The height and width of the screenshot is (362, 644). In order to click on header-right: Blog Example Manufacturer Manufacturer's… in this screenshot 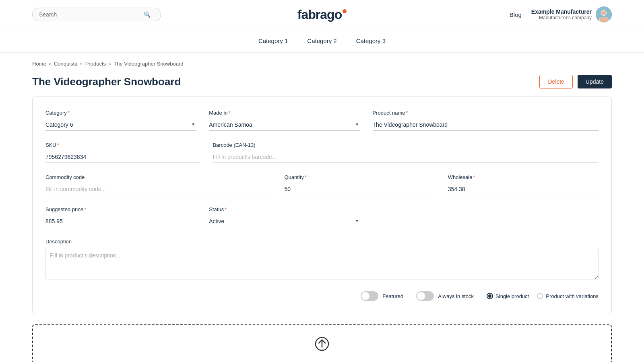, I will do `click(515, 14)`.